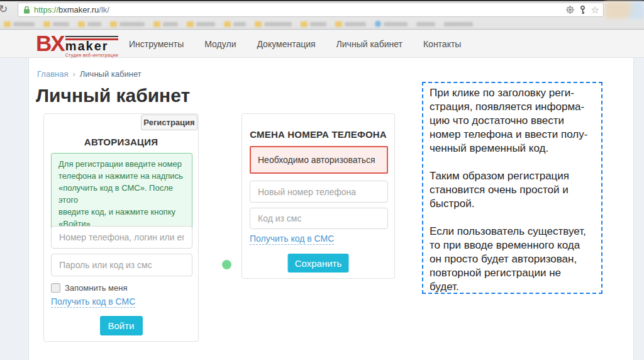  What do you see at coordinates (220, 44) in the screenshot?
I see `nav-item-moduli: Модули` at bounding box center [220, 44].